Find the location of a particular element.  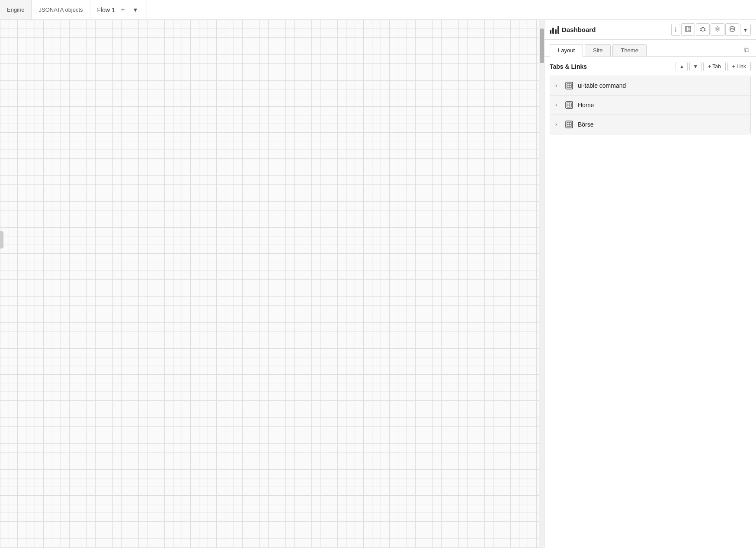

dashboard-icon is located at coordinates (554, 30).